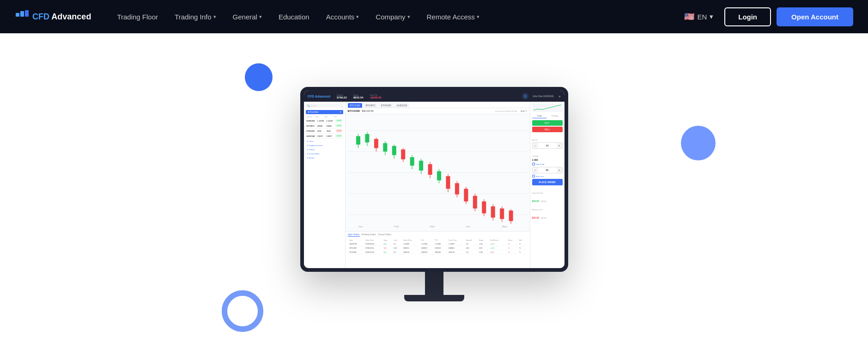 The width and height of the screenshot is (868, 355). I want to click on orders-table: Sym Open Time Type Lots Open Price S/L T…, so click(438, 247).